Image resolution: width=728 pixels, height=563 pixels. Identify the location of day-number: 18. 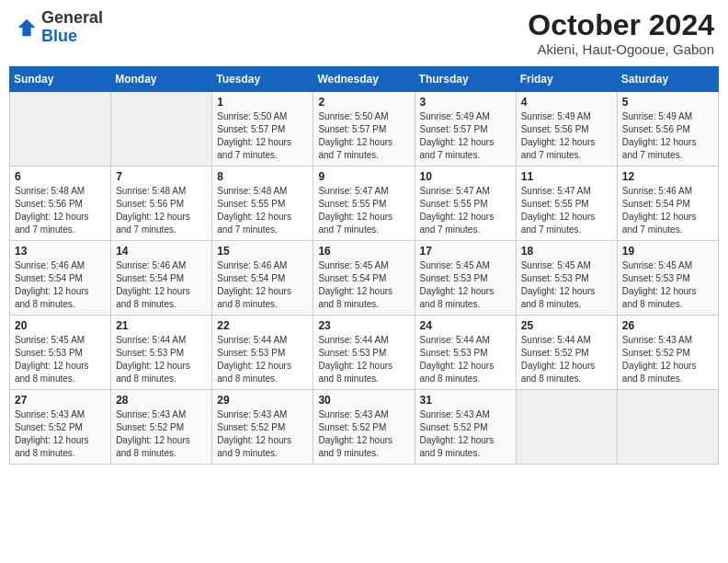
(566, 251).